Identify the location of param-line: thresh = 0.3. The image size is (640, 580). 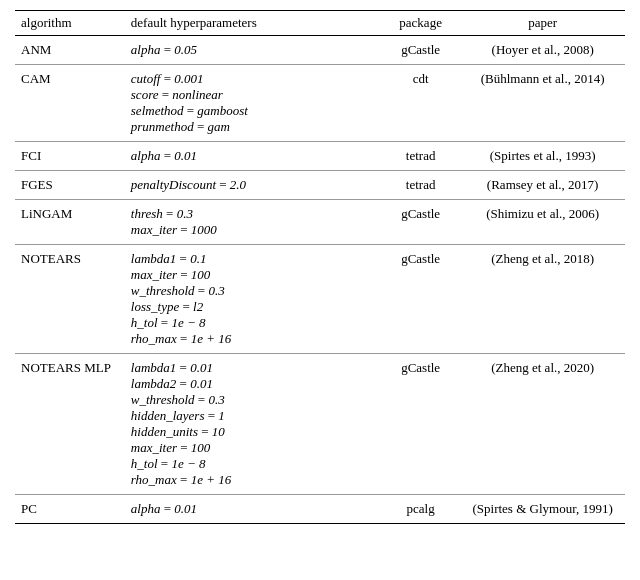
(253, 214).